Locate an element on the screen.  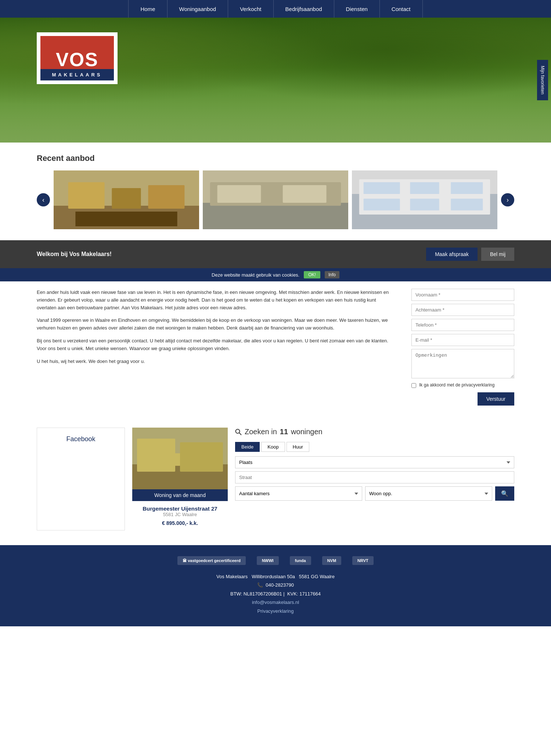
search-title-suffix: woningen is located at coordinates (307, 432).